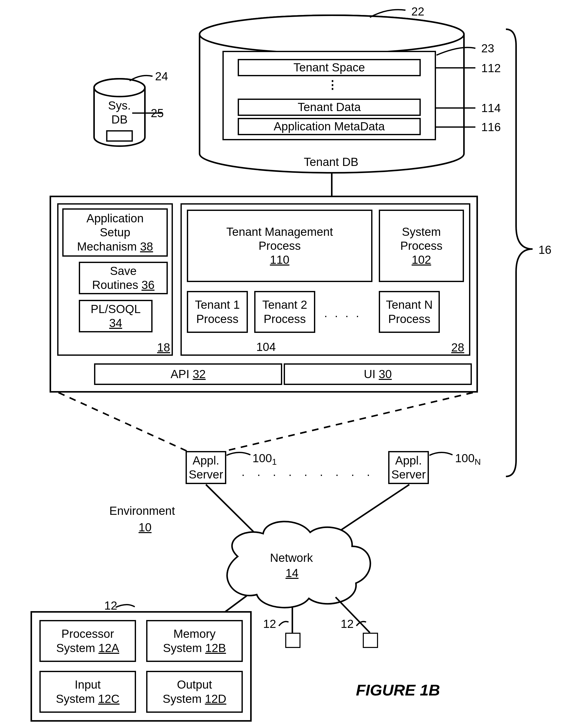  What do you see at coordinates (265, 459) in the screenshot?
I see `ref-100-1: 1001` at bounding box center [265, 459].